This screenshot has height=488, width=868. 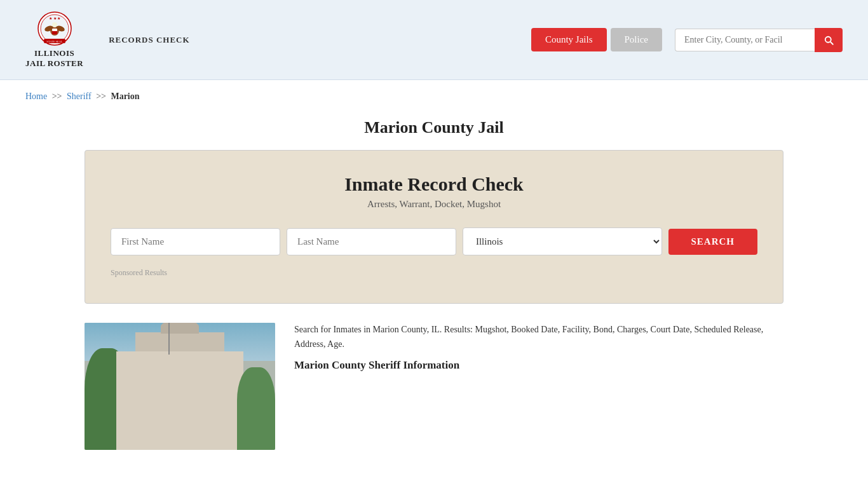 What do you see at coordinates (539, 337) in the screenshot?
I see `description-text: Search for Inmates in Marion County, IL.…` at bounding box center [539, 337].